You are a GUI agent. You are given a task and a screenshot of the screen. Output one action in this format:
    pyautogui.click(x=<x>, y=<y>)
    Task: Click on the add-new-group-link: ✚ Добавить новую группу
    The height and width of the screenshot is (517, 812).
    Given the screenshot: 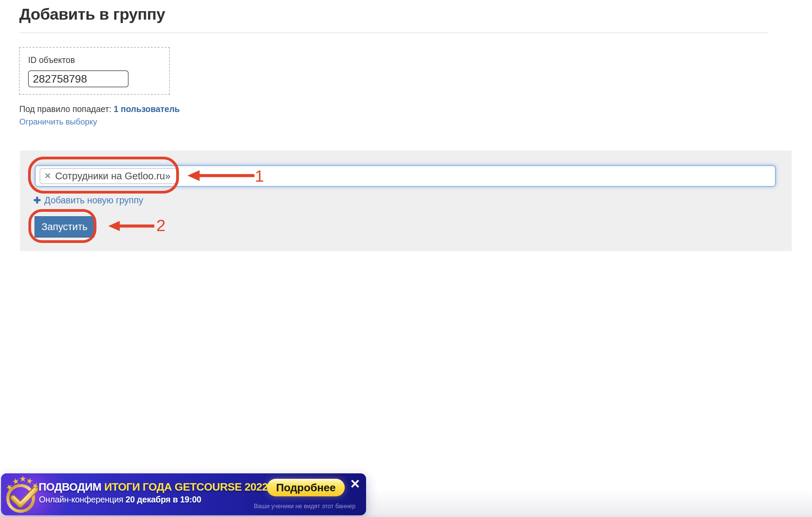 What is the action you would take?
    pyautogui.click(x=88, y=200)
    